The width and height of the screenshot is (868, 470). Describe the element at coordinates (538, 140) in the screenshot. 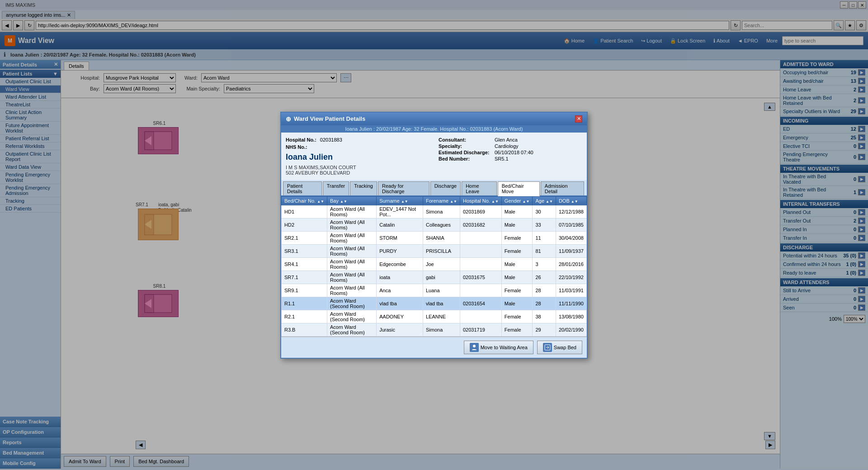

I see `consultant-value: Glen Anca` at that location.